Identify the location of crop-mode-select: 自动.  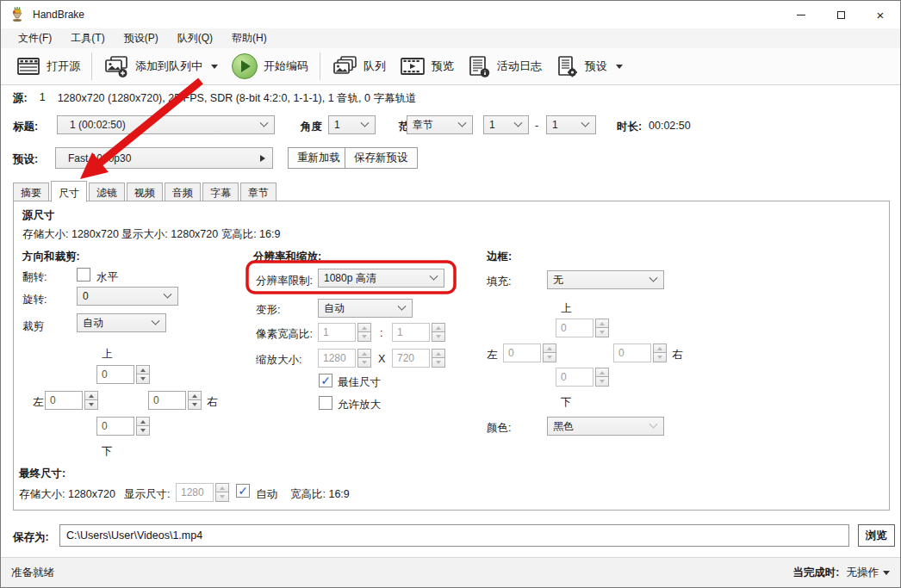
(121, 323).